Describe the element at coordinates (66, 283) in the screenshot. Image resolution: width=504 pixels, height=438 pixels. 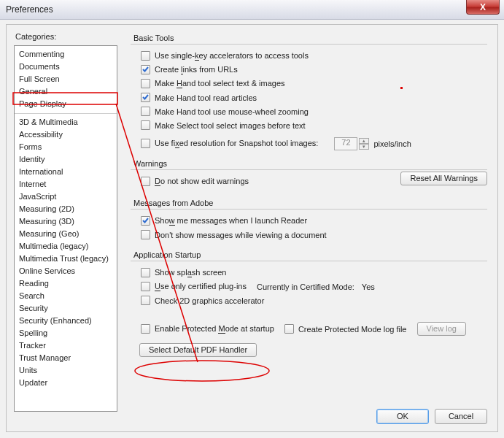
I see `category-item: Reading` at that location.